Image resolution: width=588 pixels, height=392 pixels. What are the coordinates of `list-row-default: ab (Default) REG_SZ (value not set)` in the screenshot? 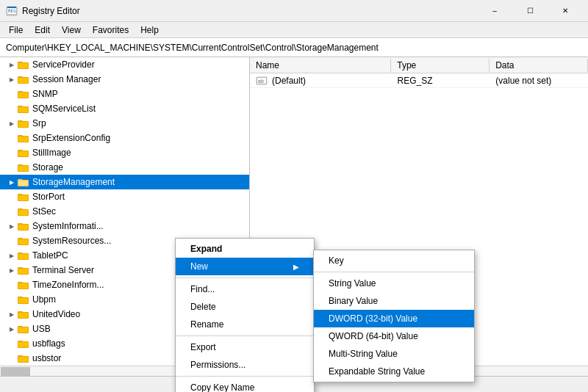 It's located at (419, 81).